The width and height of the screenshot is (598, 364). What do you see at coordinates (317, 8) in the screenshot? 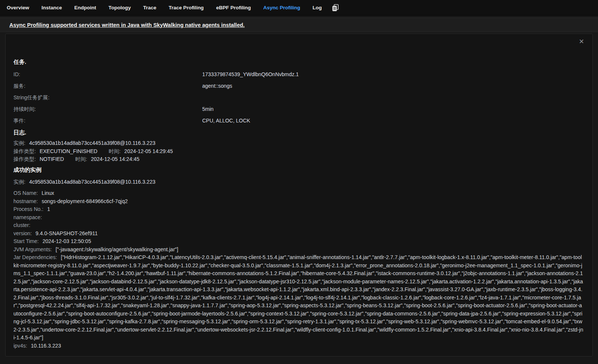
I see `tab-log: Log` at bounding box center [317, 8].